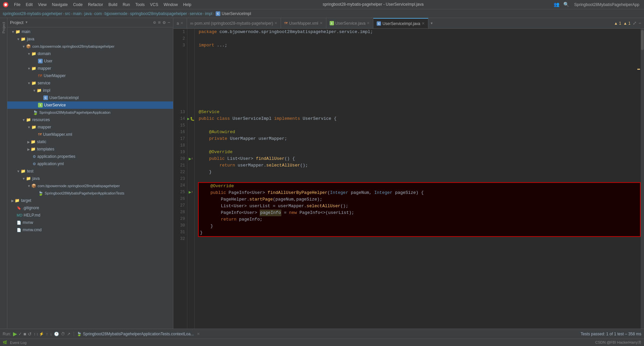 The image size is (644, 346). I want to click on run-tab: 🍃 Springboot28MybatisPagehelperApplicati…, so click(137, 334).